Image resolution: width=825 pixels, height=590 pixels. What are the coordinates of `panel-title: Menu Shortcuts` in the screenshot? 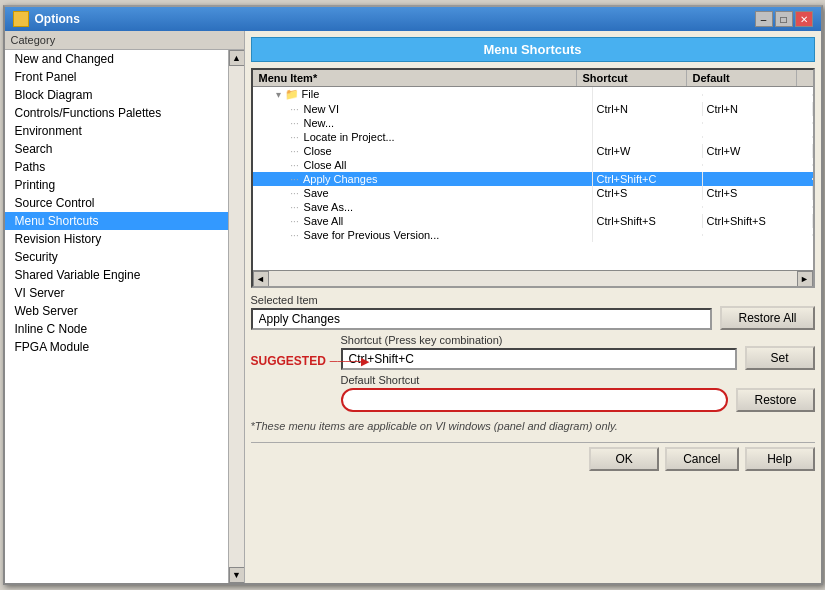 It's located at (533, 50).